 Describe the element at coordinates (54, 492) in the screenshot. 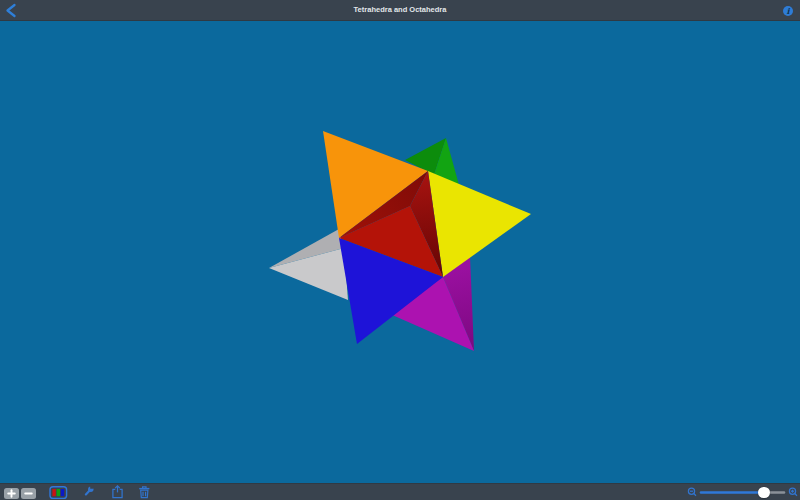

I see `red-swatch` at that location.